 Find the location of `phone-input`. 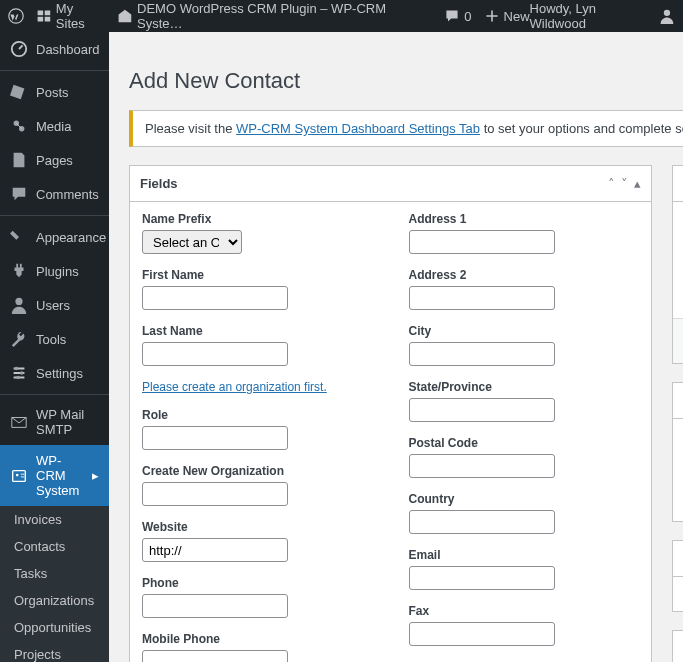

phone-input is located at coordinates (215, 606).